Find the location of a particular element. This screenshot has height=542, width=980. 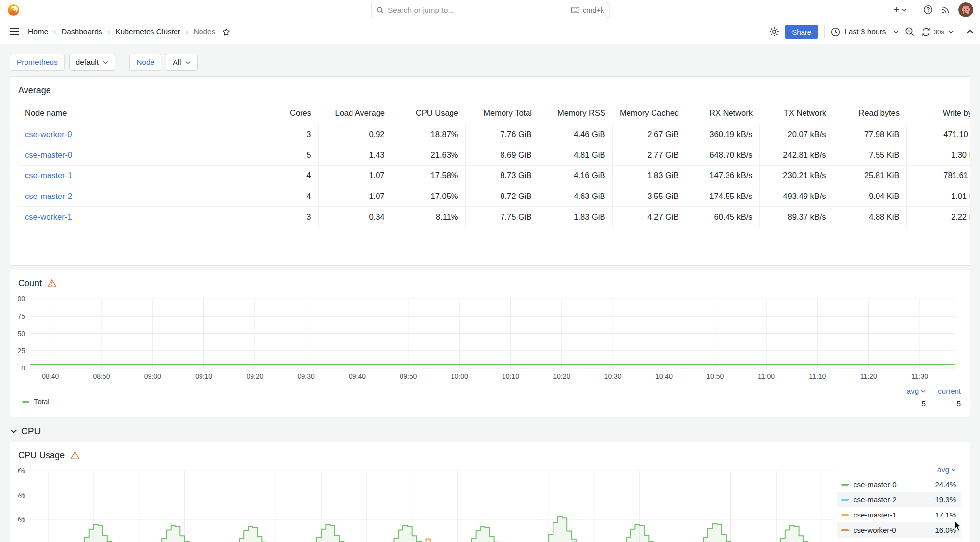

value-cell: 3.55 GiB is located at coordinates (649, 196).